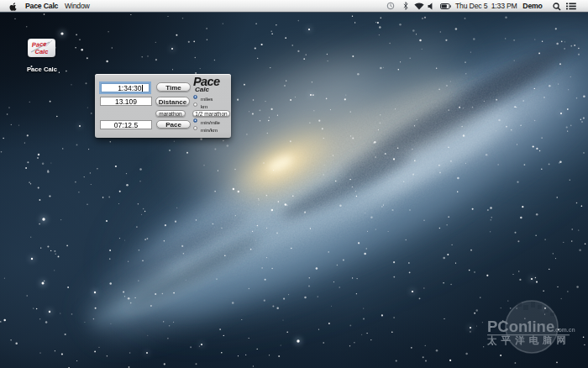 The width and height of the screenshot is (588, 368). I want to click on svg-text: .com.cn, so click(564, 329).